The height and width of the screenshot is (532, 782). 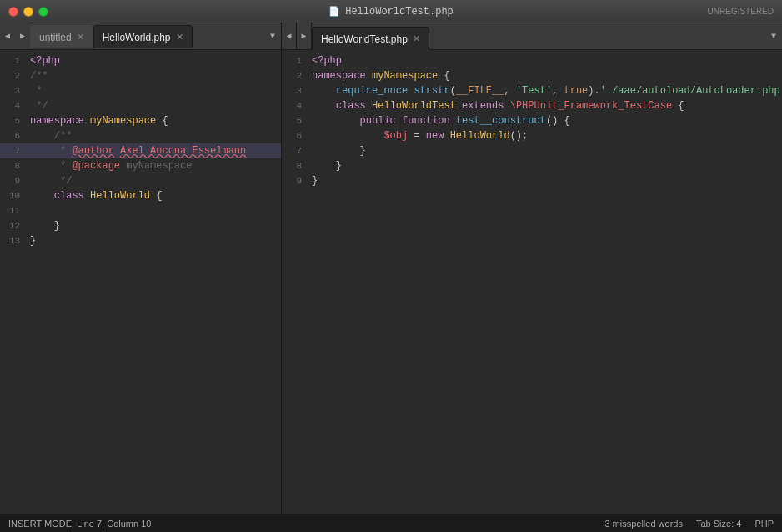 I want to click on right-next-tab-btn: ▶, so click(x=304, y=36).